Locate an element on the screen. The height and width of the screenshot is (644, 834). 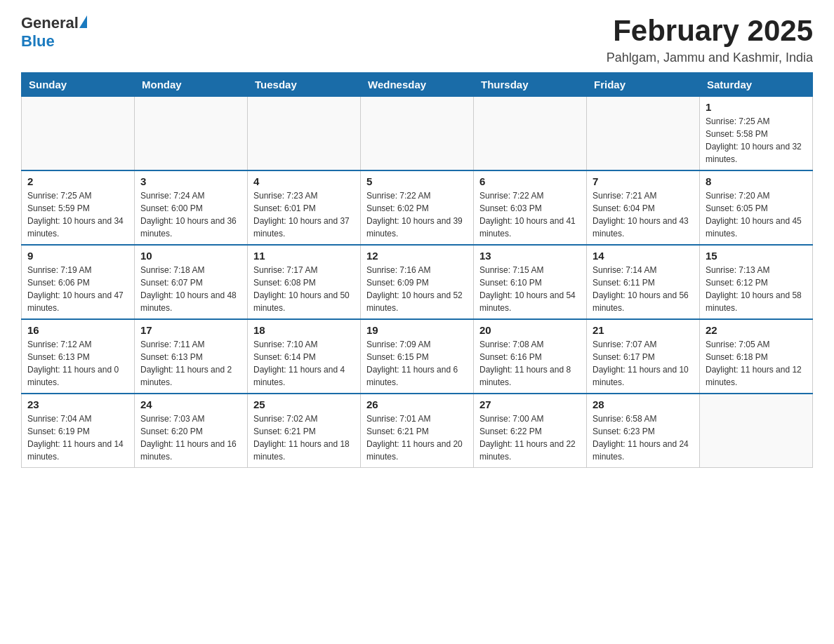
calendar-cell: 9Sunrise: 7:19 AMSunset: 6:06 PMDaylight… is located at coordinates (79, 282).